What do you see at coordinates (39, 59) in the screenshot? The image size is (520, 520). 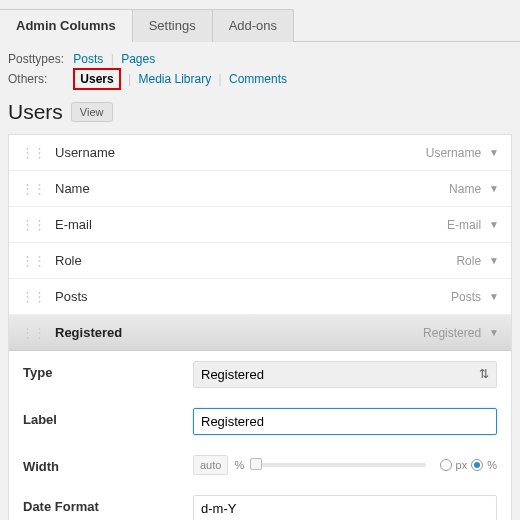 I see `filter-posttypes-label: Posttypes:` at bounding box center [39, 59].